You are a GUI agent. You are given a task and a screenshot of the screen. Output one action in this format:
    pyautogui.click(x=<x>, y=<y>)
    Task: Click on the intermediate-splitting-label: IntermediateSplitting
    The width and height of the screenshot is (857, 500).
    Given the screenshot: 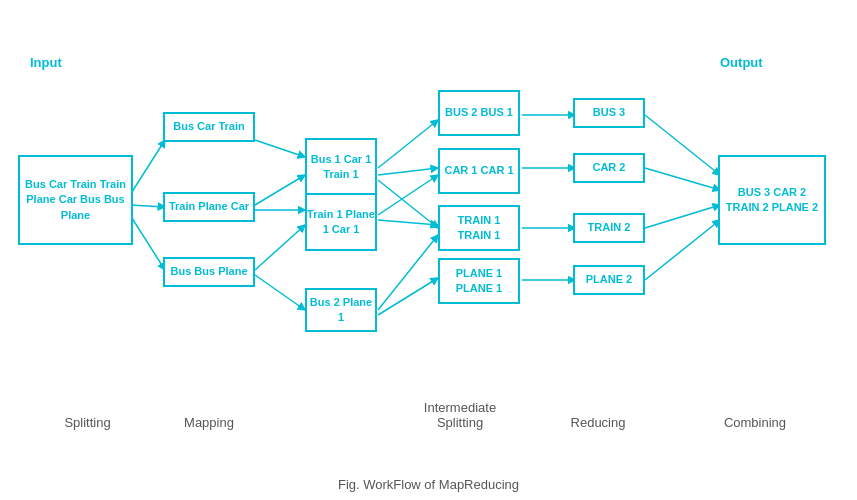 What is the action you would take?
    pyautogui.click(x=460, y=415)
    